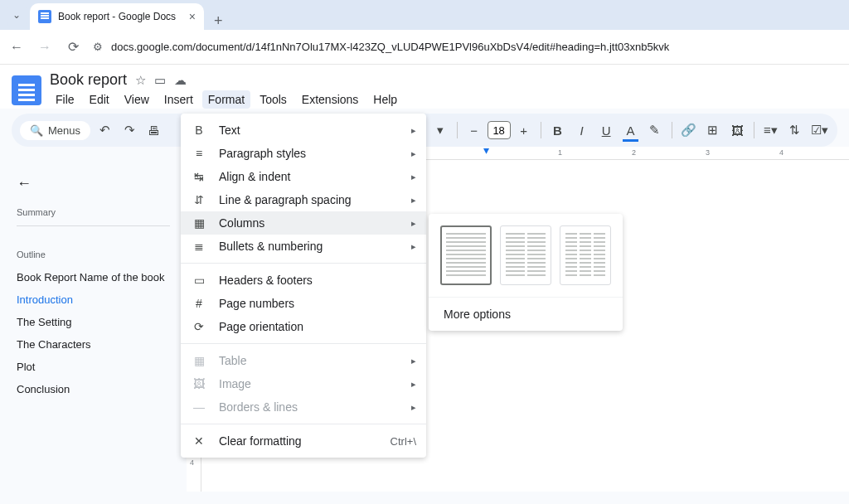  I want to click on columns-more-options: More options, so click(526, 313).